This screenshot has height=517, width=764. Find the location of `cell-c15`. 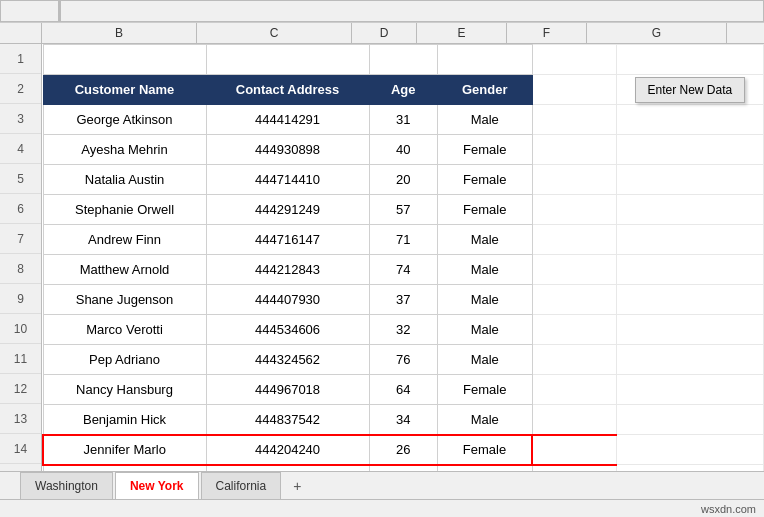

cell-c15 is located at coordinates (288, 468).